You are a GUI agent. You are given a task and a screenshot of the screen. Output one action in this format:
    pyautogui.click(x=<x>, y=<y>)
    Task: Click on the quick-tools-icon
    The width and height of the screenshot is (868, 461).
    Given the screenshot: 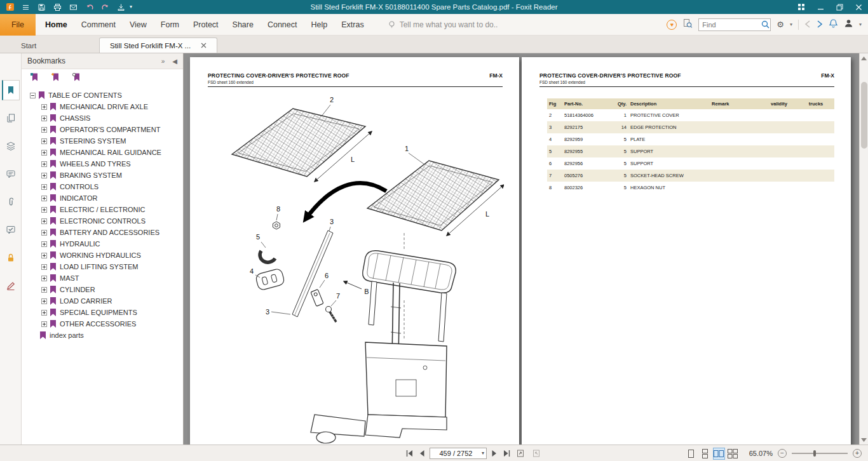 What is the action you would take?
    pyautogui.click(x=121, y=7)
    